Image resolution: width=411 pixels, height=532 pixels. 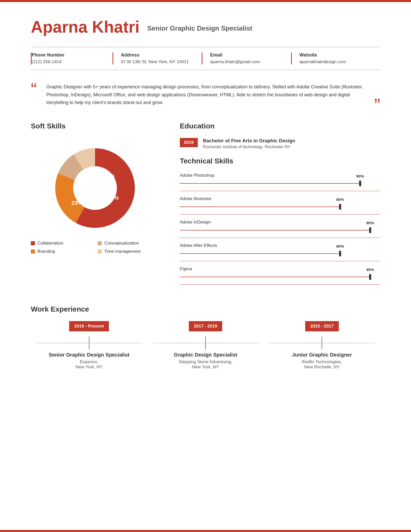 I want to click on full-name: Aparna Khatri, so click(x=85, y=27).